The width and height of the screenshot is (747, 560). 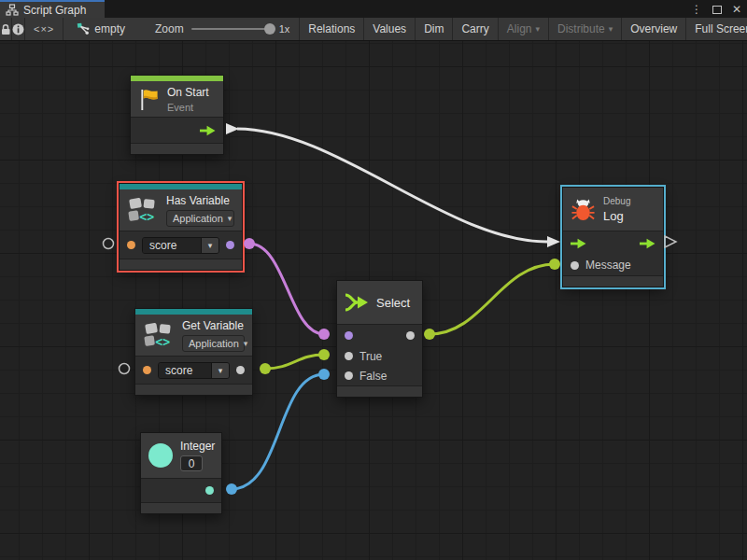 I want to click on node-on-start: On Start Event, so click(x=177, y=115).